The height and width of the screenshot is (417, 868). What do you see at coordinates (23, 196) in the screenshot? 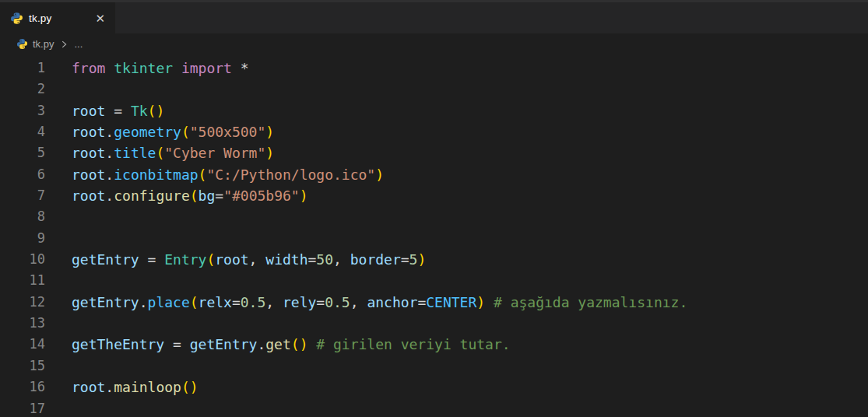
I see `line-number: 7` at bounding box center [23, 196].